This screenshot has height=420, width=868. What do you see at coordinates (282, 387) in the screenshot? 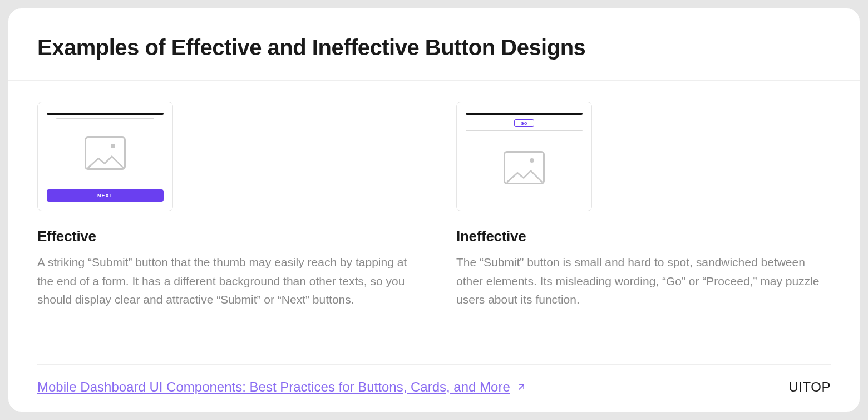
I see `footer-link: Mobile Dashboard UI Components: Best Pra…` at bounding box center [282, 387].